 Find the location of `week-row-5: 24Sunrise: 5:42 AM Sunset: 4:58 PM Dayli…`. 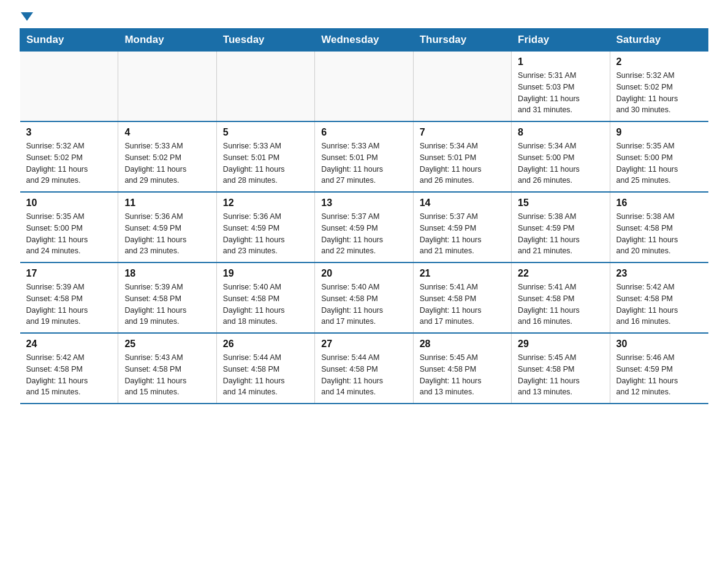

week-row-5: 24Sunrise: 5:42 AM Sunset: 4:58 PM Dayli… is located at coordinates (364, 368).